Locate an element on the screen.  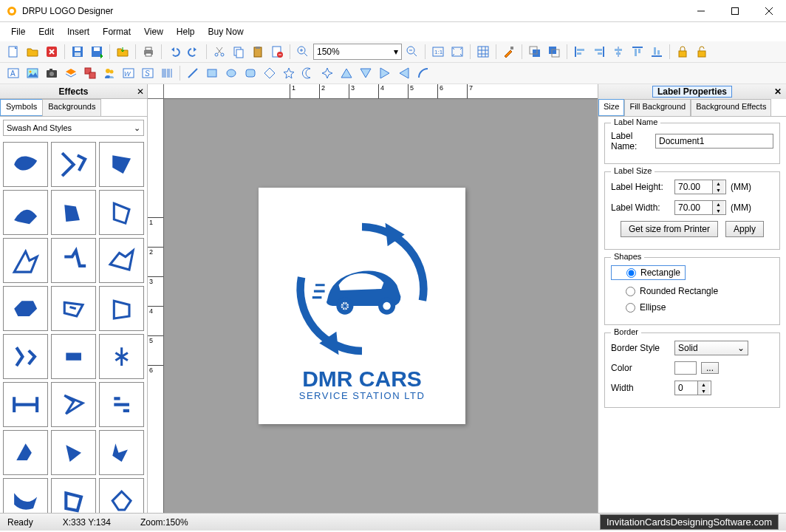
save-icon is located at coordinates (78, 52).